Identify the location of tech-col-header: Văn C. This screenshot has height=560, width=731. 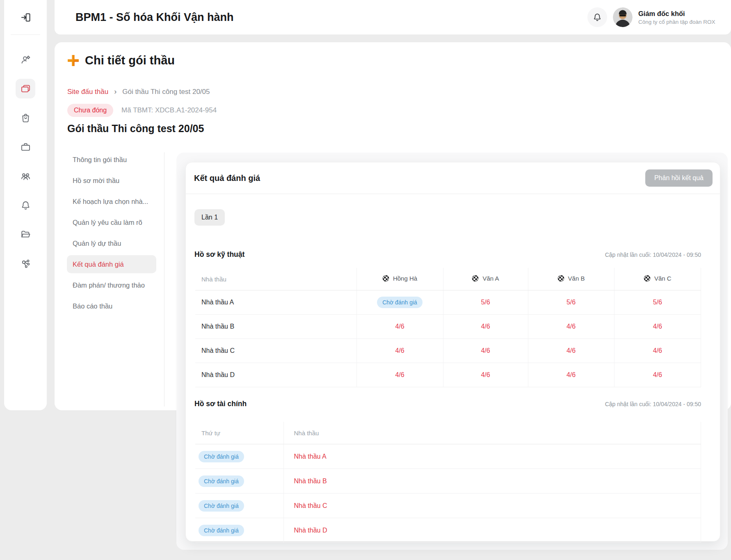
(658, 279).